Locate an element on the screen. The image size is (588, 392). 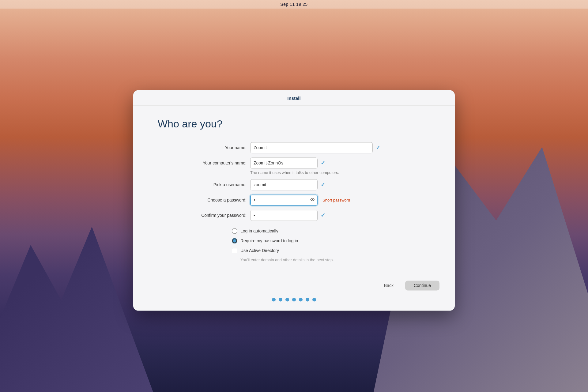
your-name-label: Your name: is located at coordinates (211, 148).